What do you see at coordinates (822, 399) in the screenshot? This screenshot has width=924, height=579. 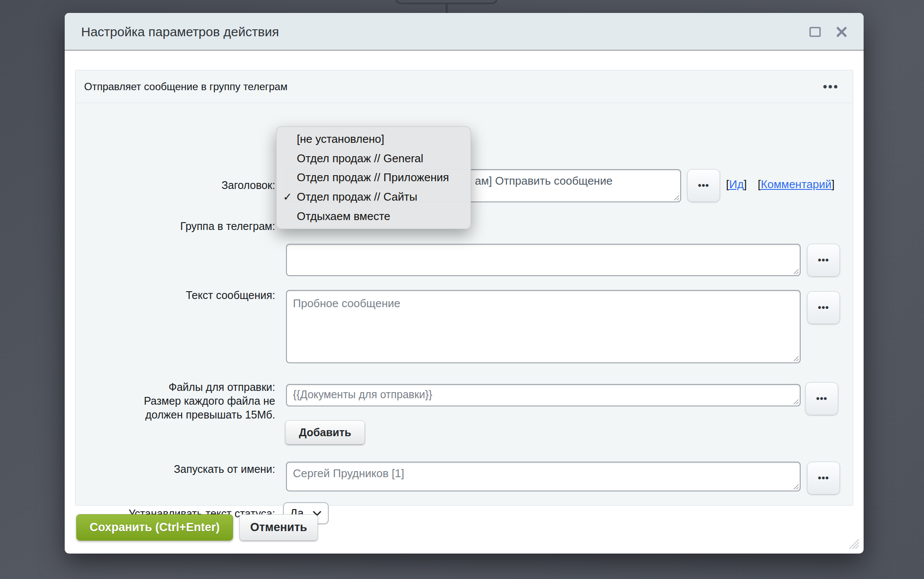 I see `files-options-button: •••` at bounding box center [822, 399].